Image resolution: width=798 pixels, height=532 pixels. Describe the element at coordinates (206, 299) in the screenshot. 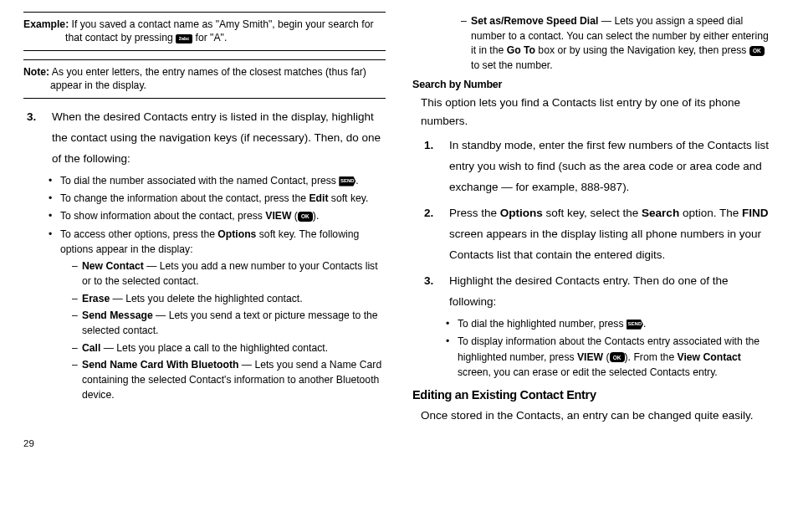

I see `text: — Lets you delete the highlighted contac…` at that location.